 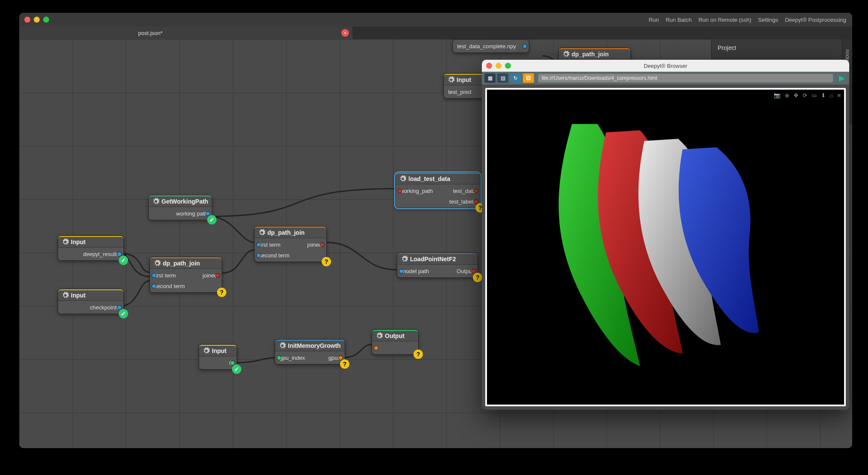 What do you see at coordinates (310, 352) in the screenshot?
I see `node-init-memory-growth: InitMemoryGrowth gpu_indexgpus ?` at bounding box center [310, 352].